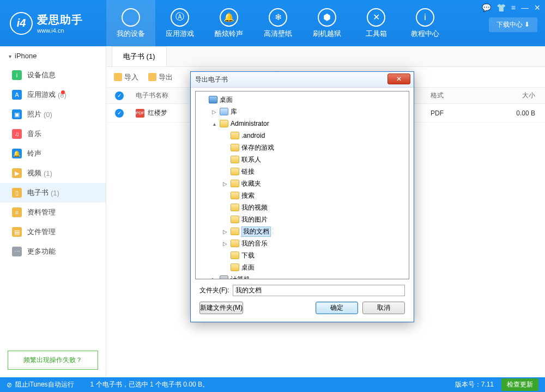  Describe the element at coordinates (255, 220) in the screenshot. I see `tree-label: 我的图片` at that location.